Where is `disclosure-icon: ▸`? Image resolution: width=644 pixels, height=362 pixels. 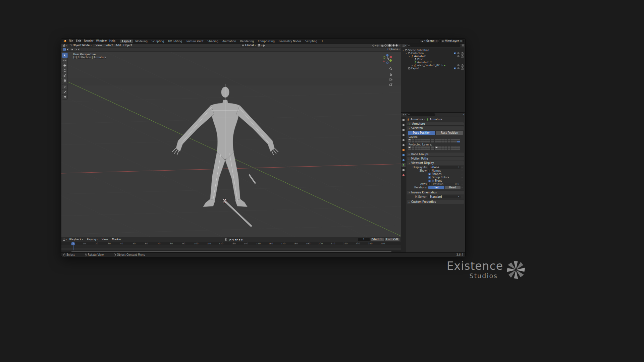 disclosure-icon: ▸ is located at coordinates (412, 65).